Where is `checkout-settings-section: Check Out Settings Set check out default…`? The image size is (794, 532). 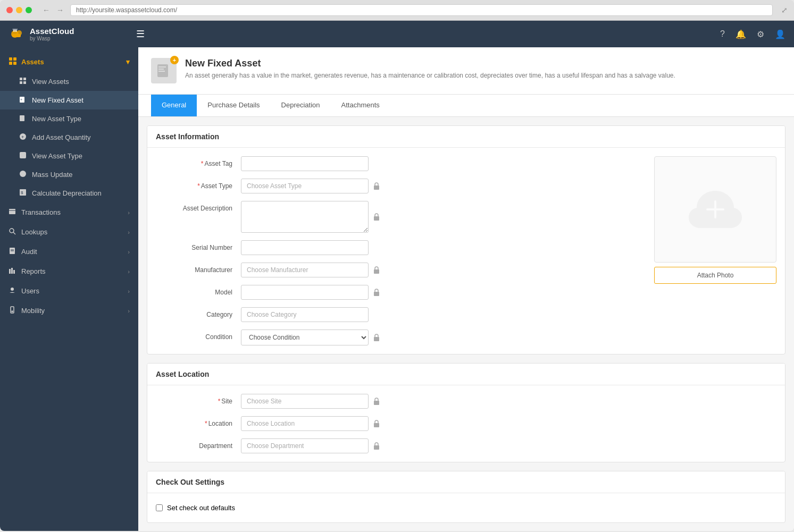
checkout-settings-section: Check Out Settings Set check out default… is located at coordinates (466, 497).